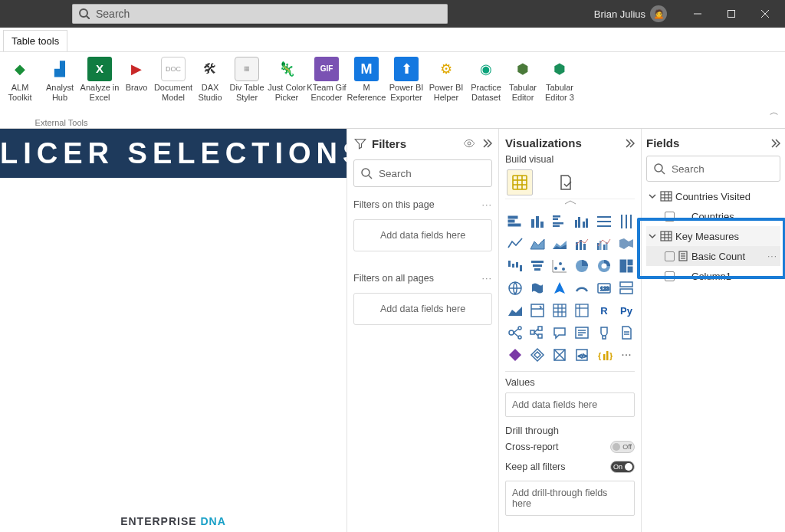 Image resolution: width=785 pixels, height=532 pixels. What do you see at coordinates (605, 288) in the screenshot?
I see `svg-text: 123` at bounding box center [605, 288].